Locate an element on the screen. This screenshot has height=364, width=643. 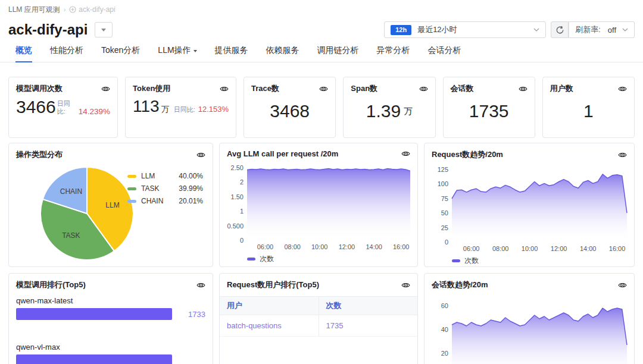
tab-label: 异常分析 is located at coordinates (394, 51).